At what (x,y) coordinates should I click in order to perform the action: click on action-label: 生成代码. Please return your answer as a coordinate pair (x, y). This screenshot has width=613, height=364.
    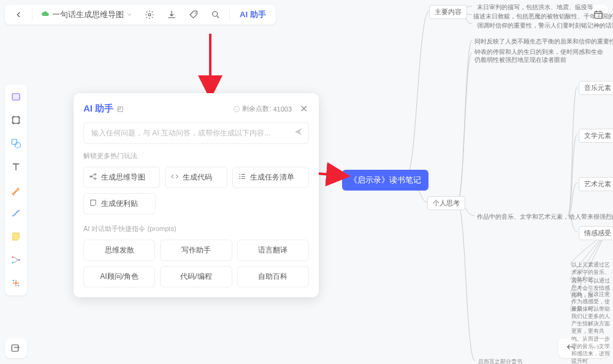
    Looking at the image, I should click on (197, 178).